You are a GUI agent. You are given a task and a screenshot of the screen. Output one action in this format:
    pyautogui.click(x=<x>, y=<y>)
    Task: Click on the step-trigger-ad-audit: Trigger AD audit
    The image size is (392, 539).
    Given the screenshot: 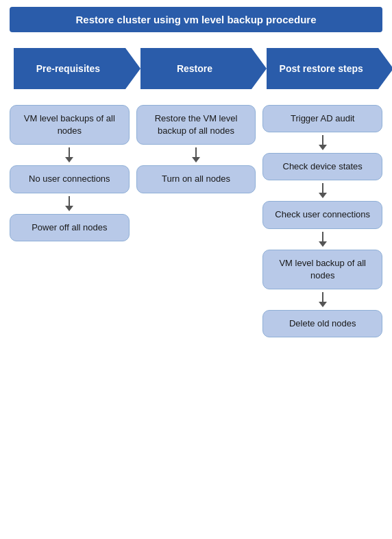 What is the action you would take?
    pyautogui.click(x=322, y=119)
    